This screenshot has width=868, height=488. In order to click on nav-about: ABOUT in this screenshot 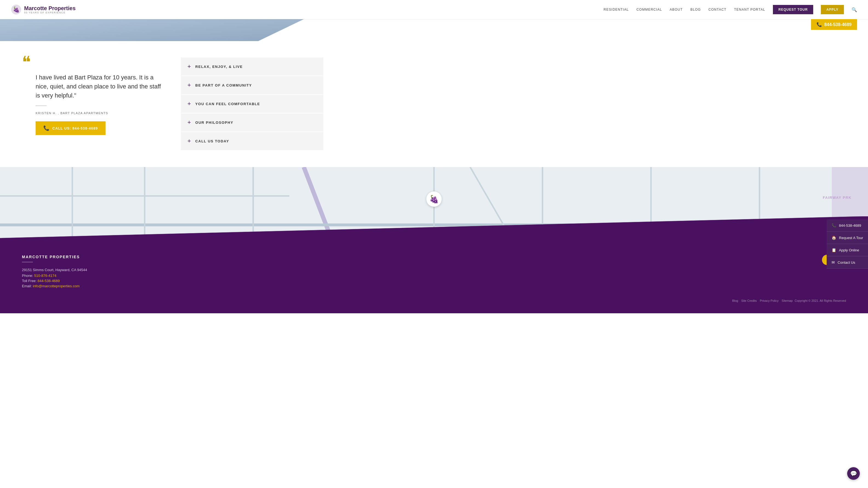, I will do `click(676, 9)`.